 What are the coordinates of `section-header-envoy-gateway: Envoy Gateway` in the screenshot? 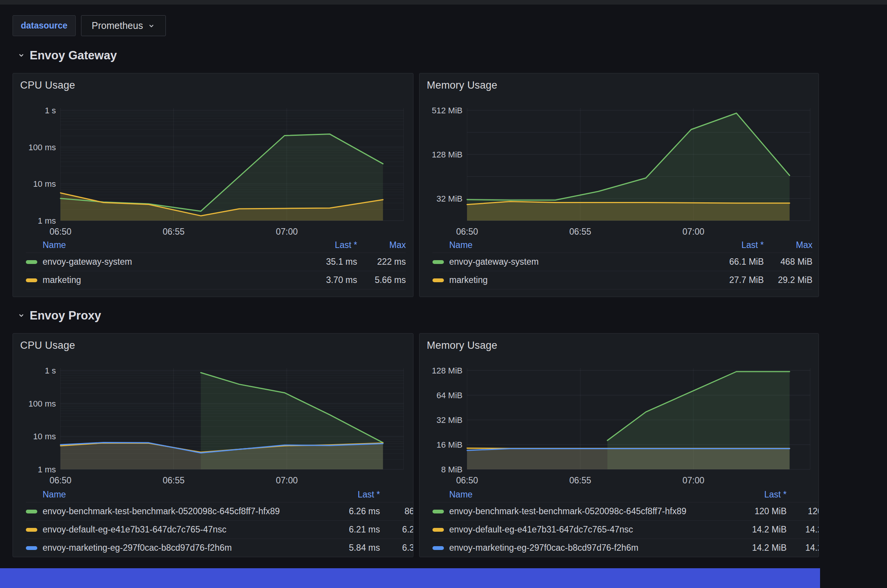 It's located at (67, 56).